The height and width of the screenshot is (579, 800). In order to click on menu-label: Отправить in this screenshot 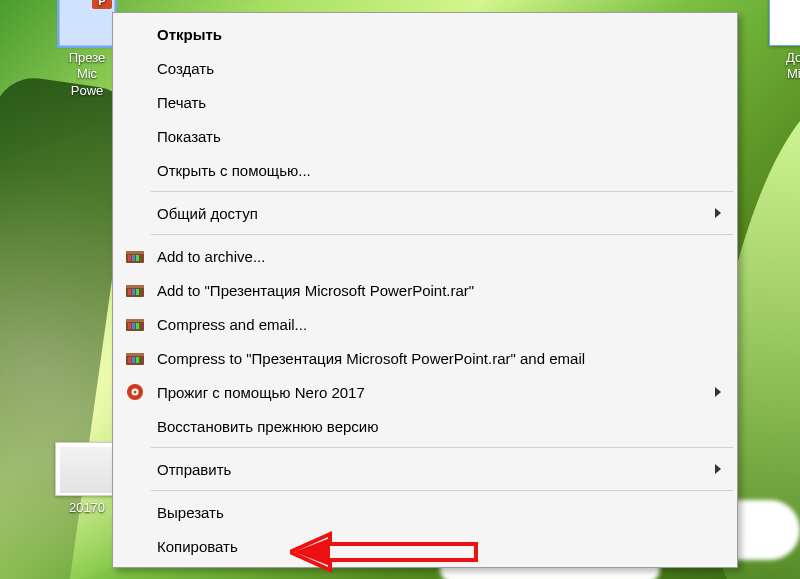, I will do `click(194, 470)`.